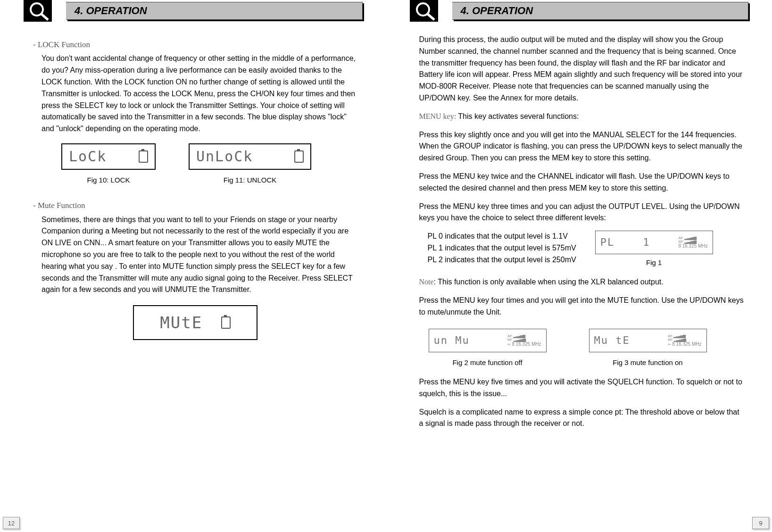 This screenshot has width=772, height=532. Describe the element at coordinates (88, 157) in the screenshot. I see `fig10-text: LoCk` at that location.